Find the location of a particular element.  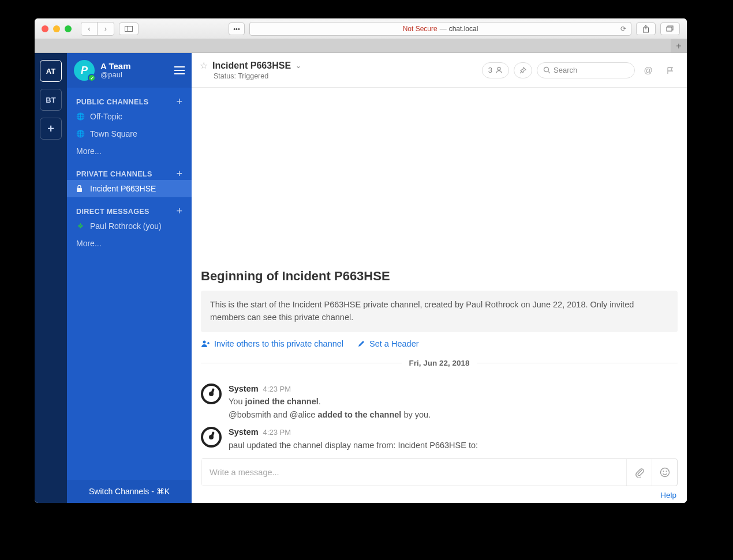

star-icon: ☆ is located at coordinates (204, 66).